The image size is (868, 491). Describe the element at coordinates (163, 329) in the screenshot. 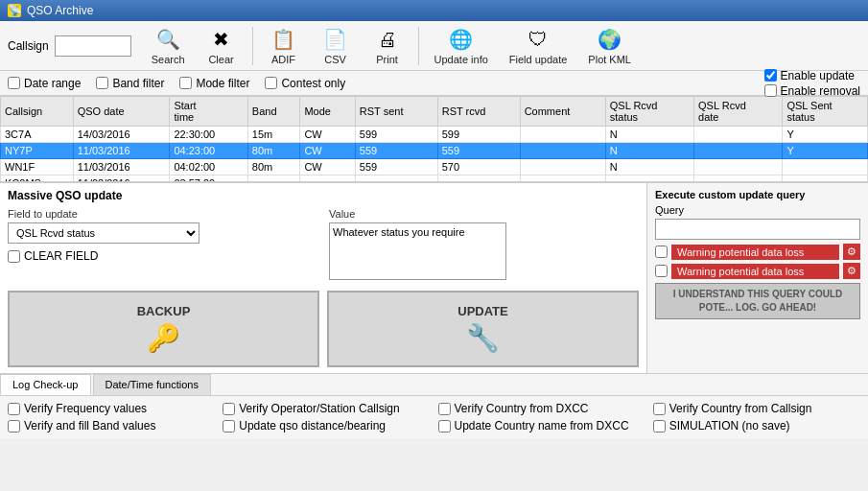

I see `backup-box: BACKUP 🔑` at that location.